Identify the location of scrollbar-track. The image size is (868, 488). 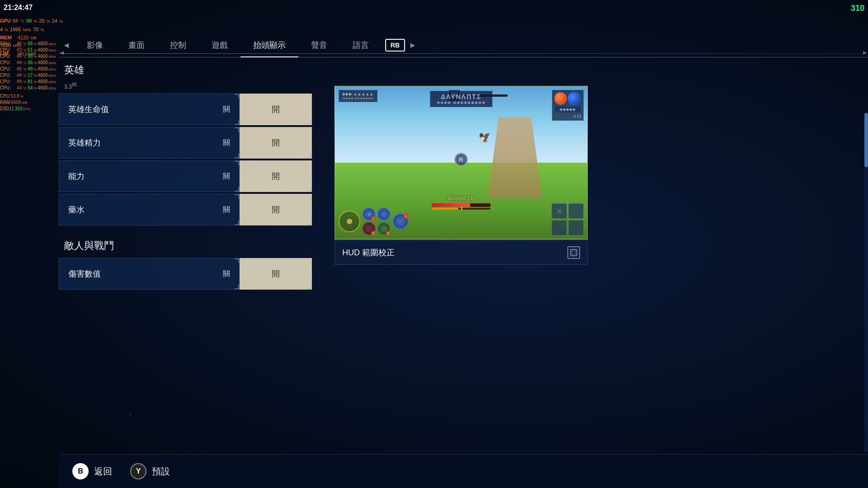
(866, 282).